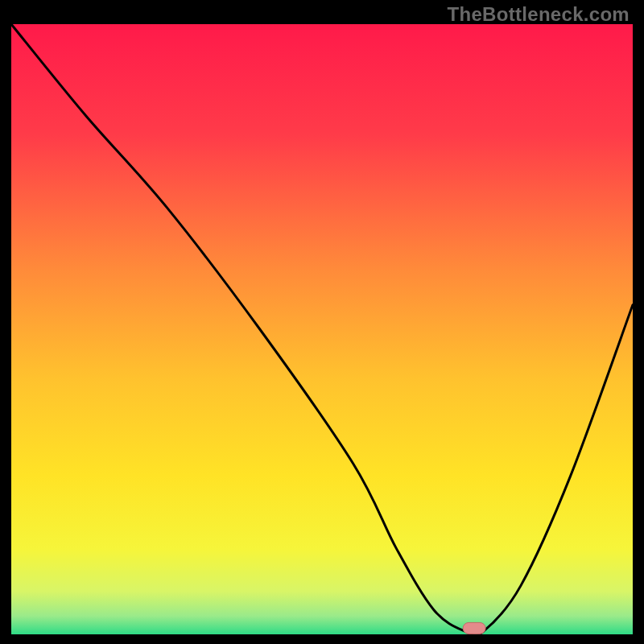 This screenshot has width=644, height=644. I want to click on optimal-marker, so click(474, 628).